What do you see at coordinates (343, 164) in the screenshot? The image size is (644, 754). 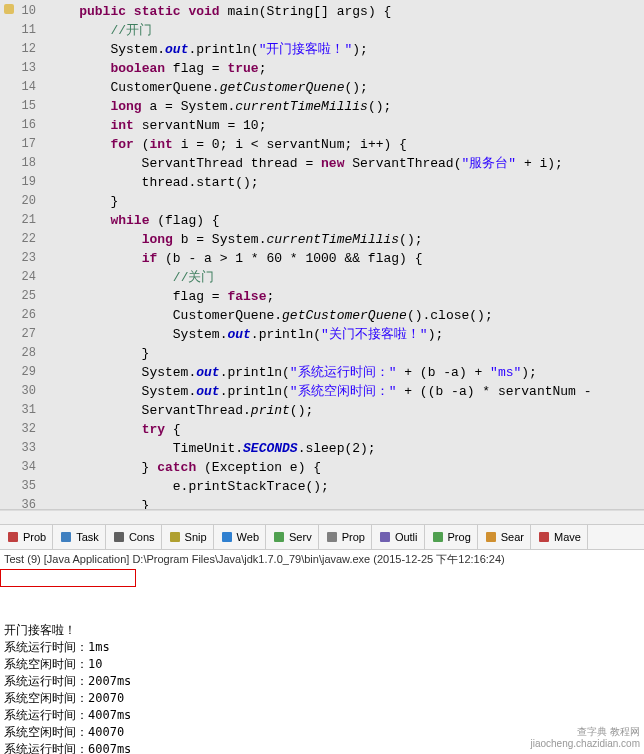 I see `code-line: ServantThread thread = new ServantThread…` at bounding box center [343, 164].